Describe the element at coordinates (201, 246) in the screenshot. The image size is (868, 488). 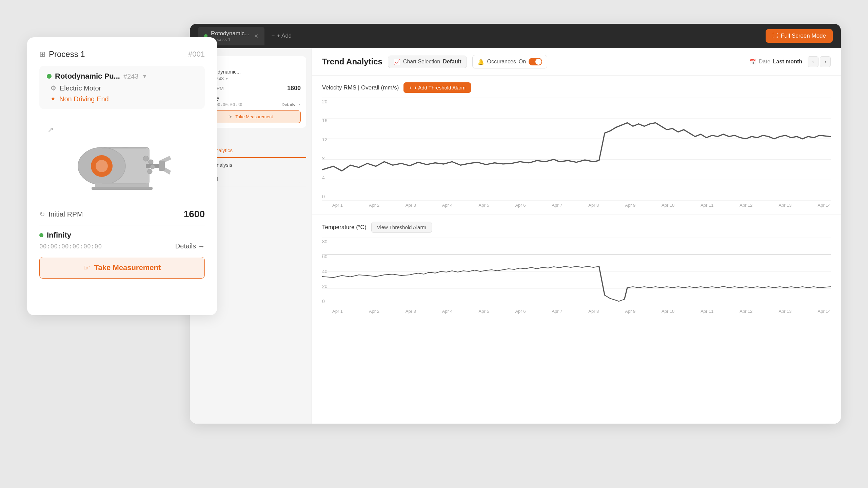
I see `arrow-right-icon: →` at that location.